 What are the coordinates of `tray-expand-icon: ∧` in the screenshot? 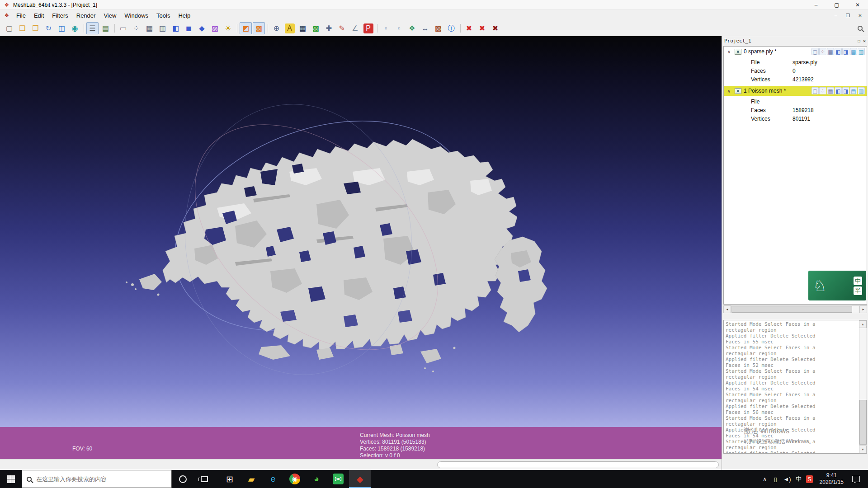 It's located at (764, 479).